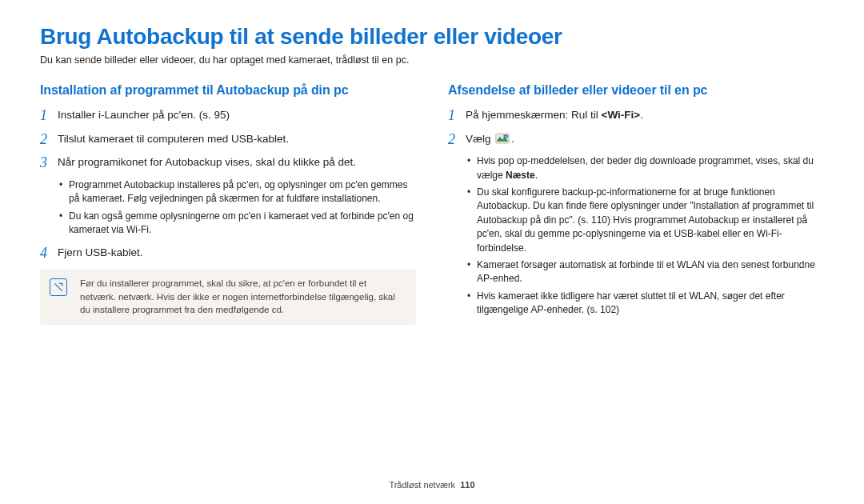  I want to click on list-item: Hvis kameraet ikke tidligere har været s…, so click(646, 304).